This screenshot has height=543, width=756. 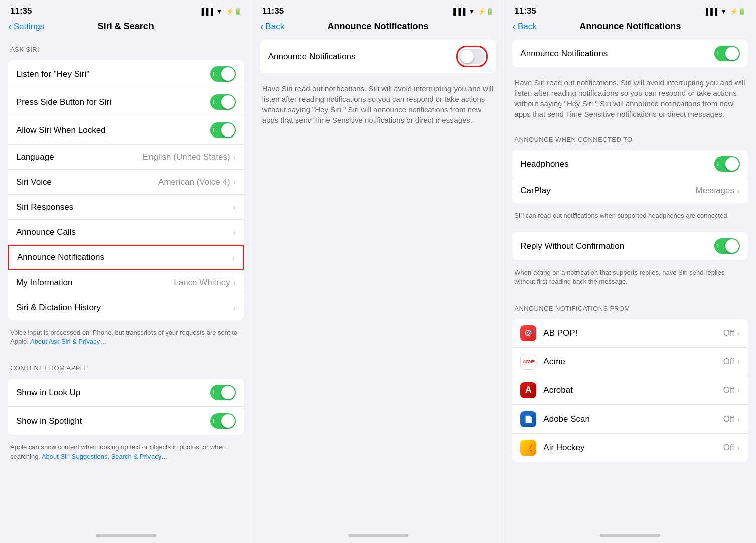 I want to click on wifi-icon: ▼, so click(x=220, y=11).